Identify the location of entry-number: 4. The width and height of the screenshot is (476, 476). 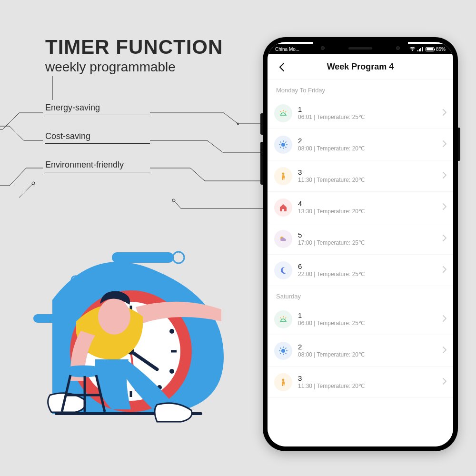
(368, 204).